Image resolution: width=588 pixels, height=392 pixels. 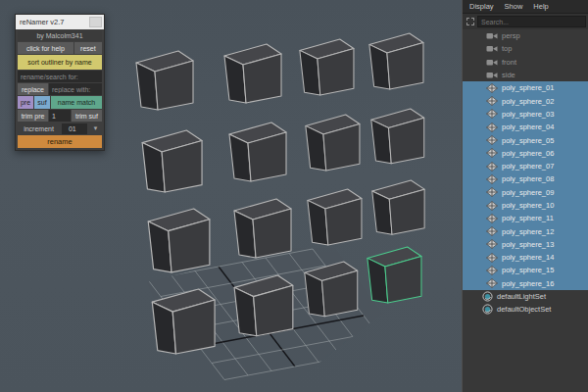 What do you see at coordinates (33, 116) in the screenshot?
I see `trim-prefix-button: trim pre` at bounding box center [33, 116].